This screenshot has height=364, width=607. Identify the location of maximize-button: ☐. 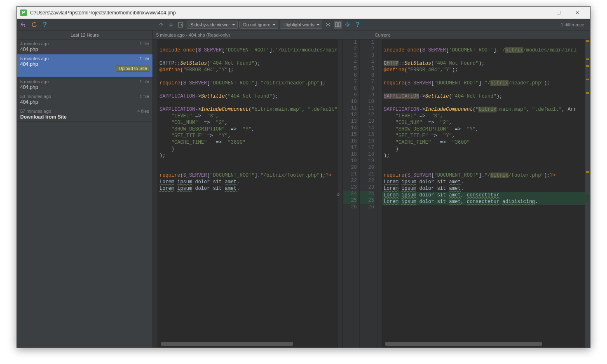
(558, 13).